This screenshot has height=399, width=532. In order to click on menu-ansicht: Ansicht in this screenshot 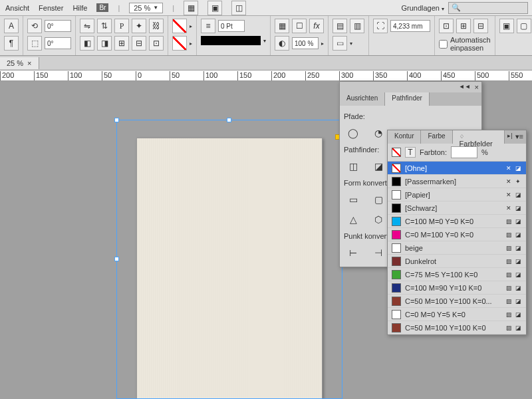, I will do `click(17, 8)`.